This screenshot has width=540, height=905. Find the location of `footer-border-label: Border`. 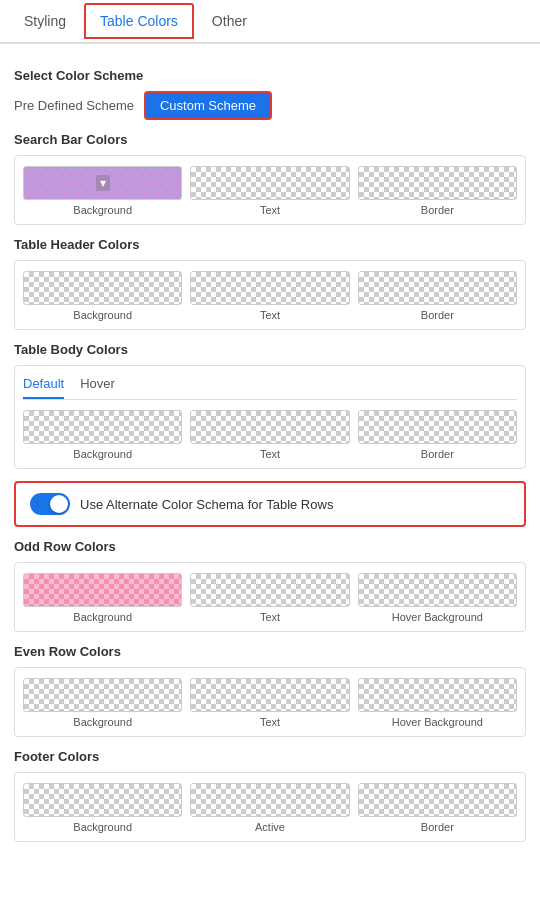

footer-border-label: Border is located at coordinates (438, 827).